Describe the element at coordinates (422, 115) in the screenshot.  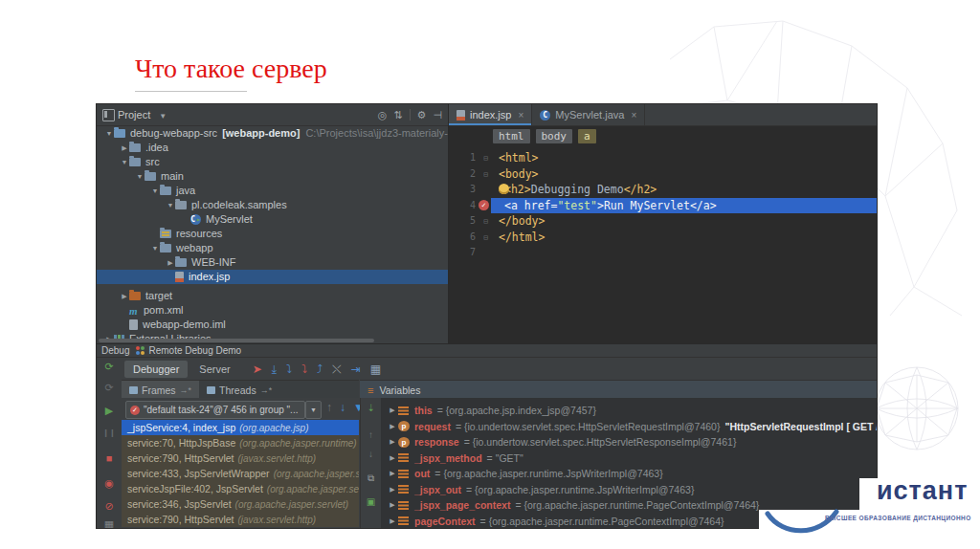
I see `gear-icon: ⚙` at that location.